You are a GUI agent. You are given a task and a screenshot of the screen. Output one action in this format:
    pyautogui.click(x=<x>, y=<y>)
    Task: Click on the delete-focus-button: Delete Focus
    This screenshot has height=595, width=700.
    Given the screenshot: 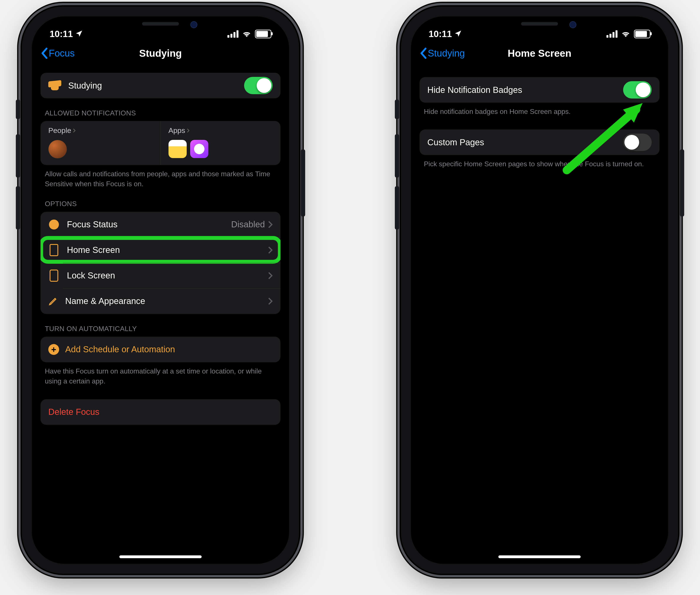 What is the action you would take?
    pyautogui.click(x=161, y=412)
    